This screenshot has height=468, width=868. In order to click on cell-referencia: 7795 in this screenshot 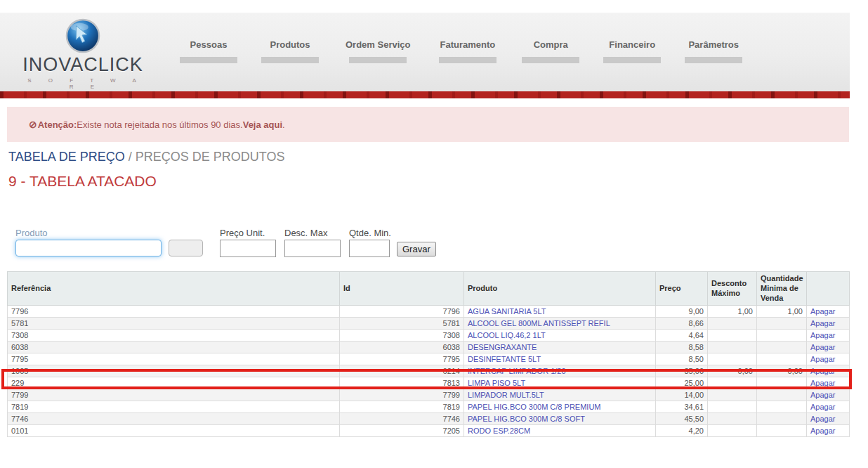, I will do `click(174, 360)`.